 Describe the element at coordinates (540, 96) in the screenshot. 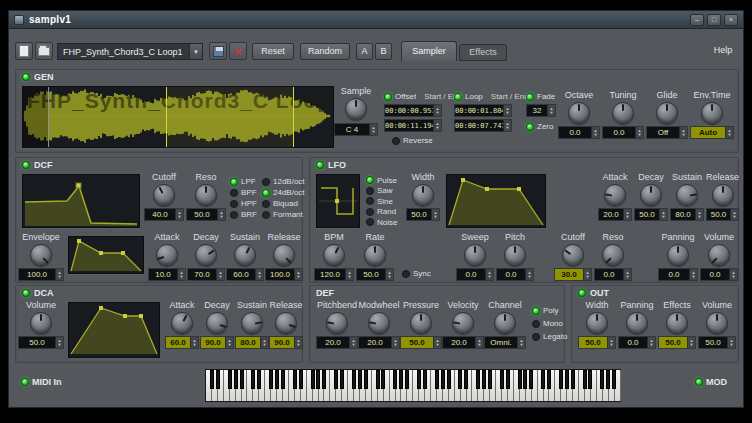

I see `fade-checkbox: Fade` at that location.